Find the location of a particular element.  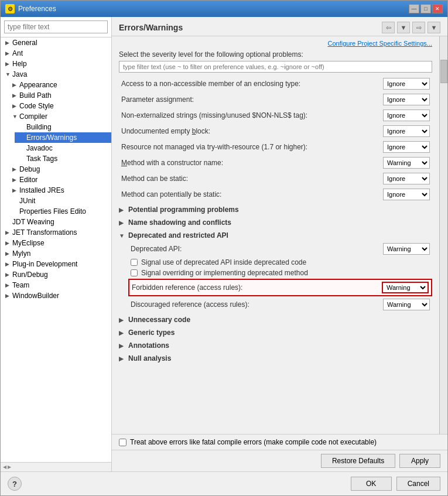

sidebar-item-rundebug: ▶ Run/Debug is located at coordinates (56, 275).